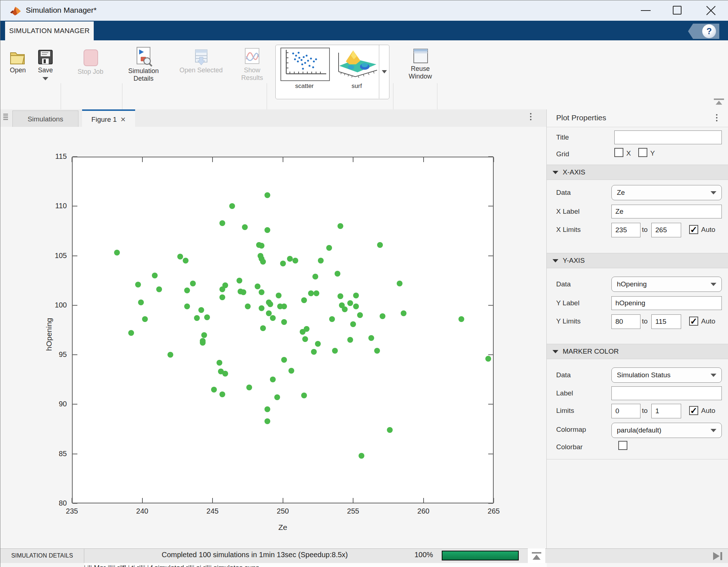 This screenshot has width=728, height=567. Describe the element at coordinates (637, 459) in the screenshot. I see `panel-section-divider` at that location.